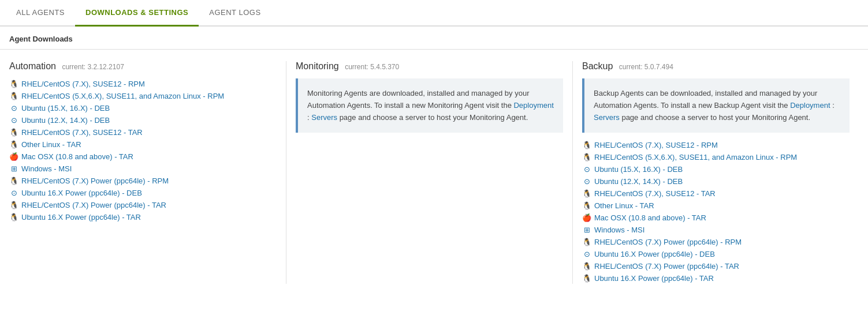 Image resolution: width=868 pixels, height=319 pixels. I want to click on backup-download-link: ⊞Windows - MSI, so click(716, 230).